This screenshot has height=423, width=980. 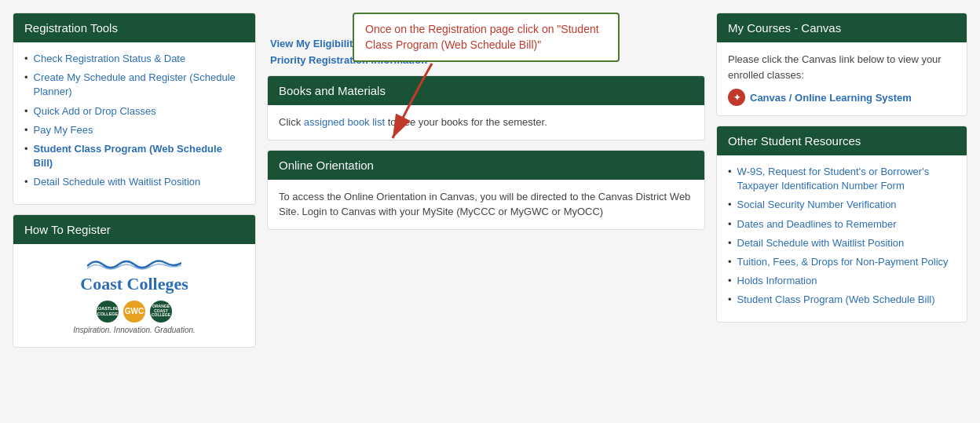 I want to click on registration-tools-header: Registration Tools, so click(x=134, y=28).